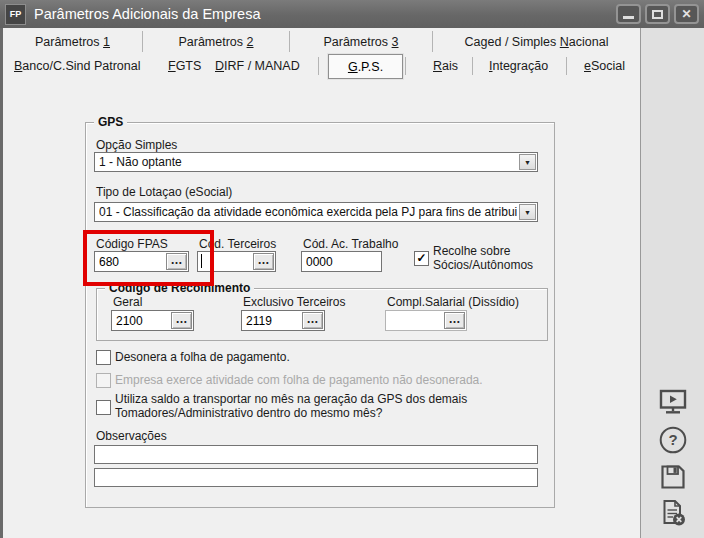 Image resolution: width=704 pixels, height=538 pixels. I want to click on cancel-document-button, so click(673, 513).